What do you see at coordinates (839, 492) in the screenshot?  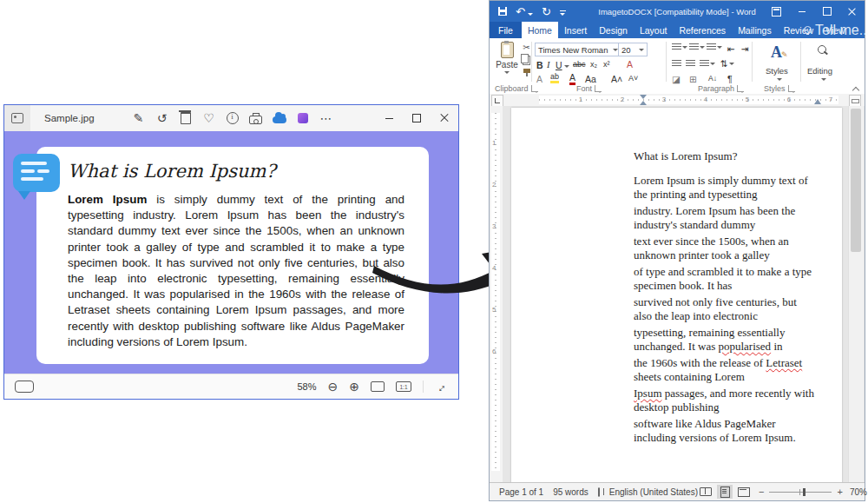 I see `zoom-in-button: +` at bounding box center [839, 492].